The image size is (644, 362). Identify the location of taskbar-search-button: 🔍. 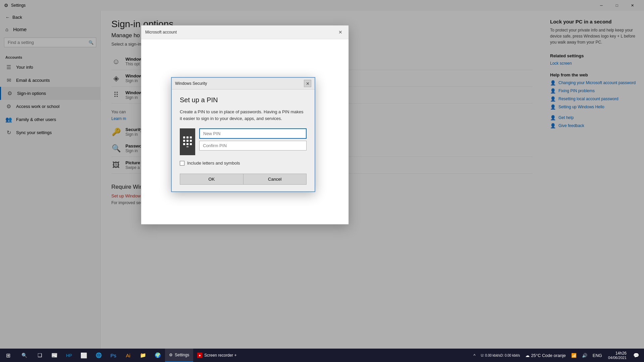
(24, 355).